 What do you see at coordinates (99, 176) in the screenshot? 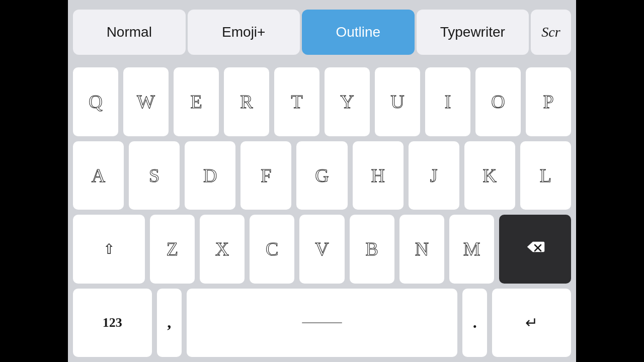
I see `key-a: A` at bounding box center [99, 176].